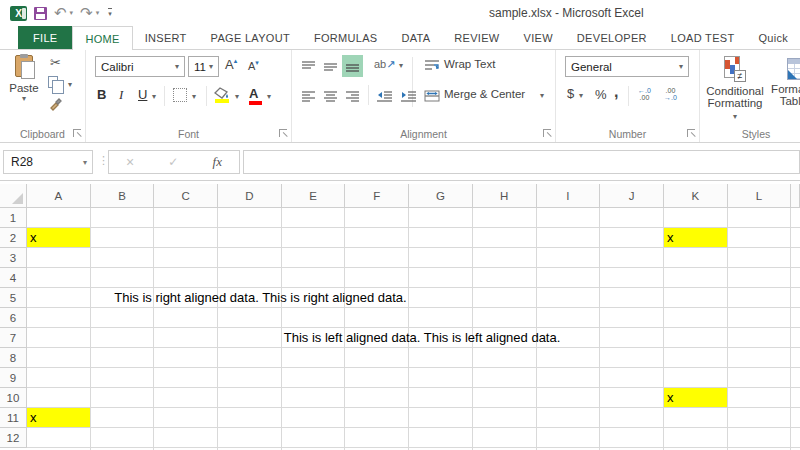  I want to click on tab-developer: DEVELOPER, so click(612, 38).